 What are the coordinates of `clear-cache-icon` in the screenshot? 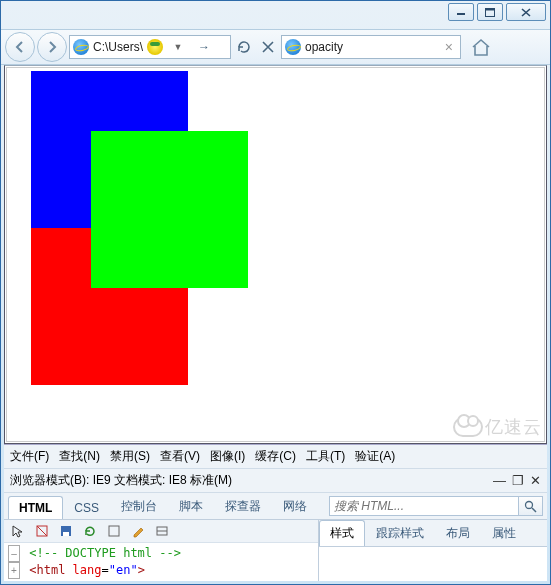 It's located at (42, 531).